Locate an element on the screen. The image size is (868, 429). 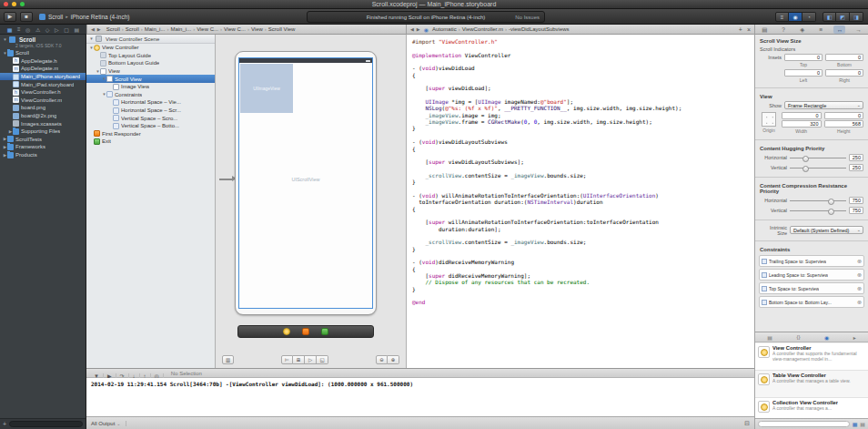
navigator-row: Main_iPhone.storyboard is located at coordinates (43, 77).